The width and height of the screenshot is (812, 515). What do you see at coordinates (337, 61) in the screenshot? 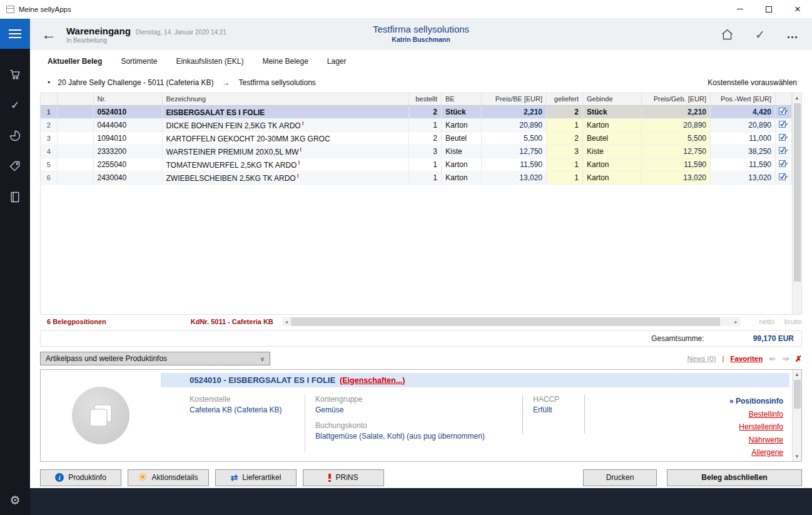
I see `tab-lager: Lager` at bounding box center [337, 61].